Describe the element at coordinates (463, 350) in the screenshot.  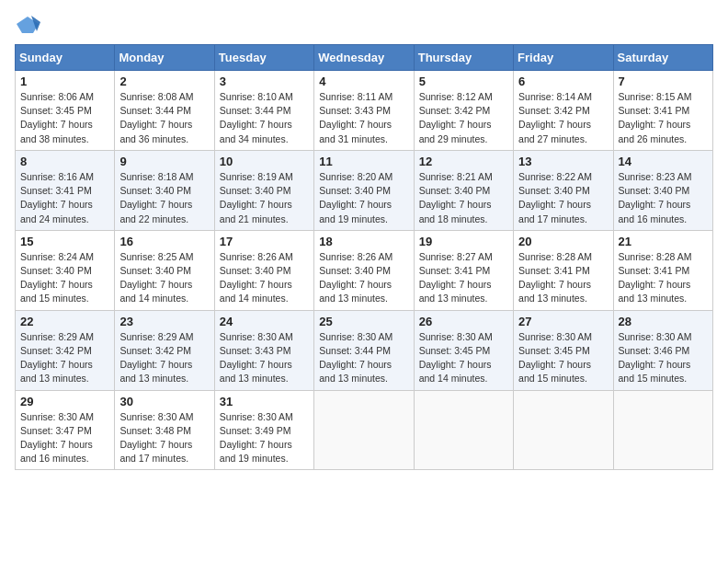
I see `calendar-cell: 26Sunrise: 8:30 AM Sunset: 3:45 PM Dayli…` at that location.